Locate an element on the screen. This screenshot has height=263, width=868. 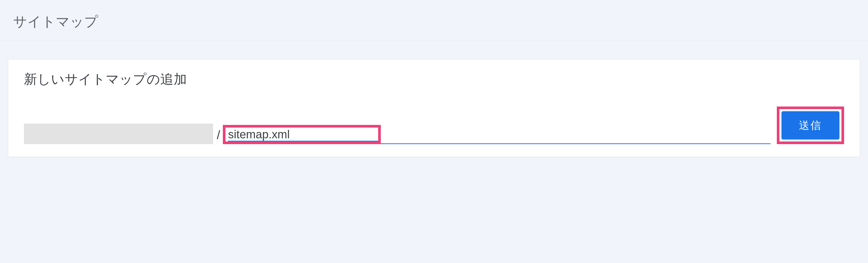
page-title: サイトマップ is located at coordinates (434, 22).